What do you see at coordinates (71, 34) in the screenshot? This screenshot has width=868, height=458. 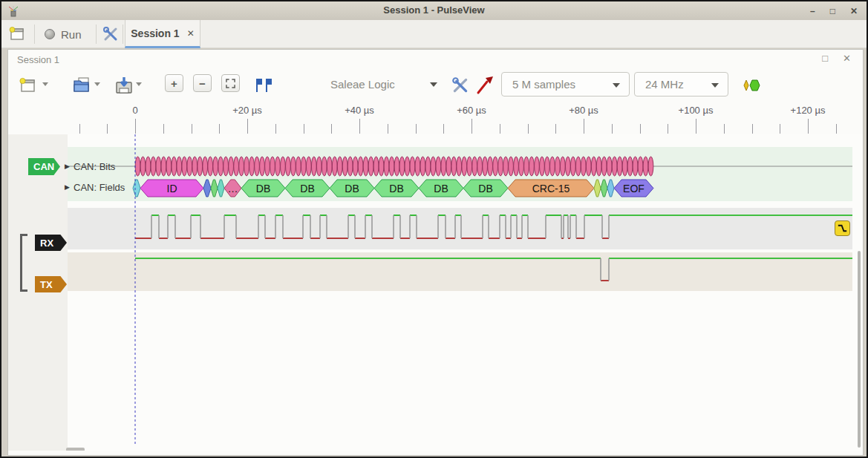 I see `run-label: Run` at bounding box center [71, 34].